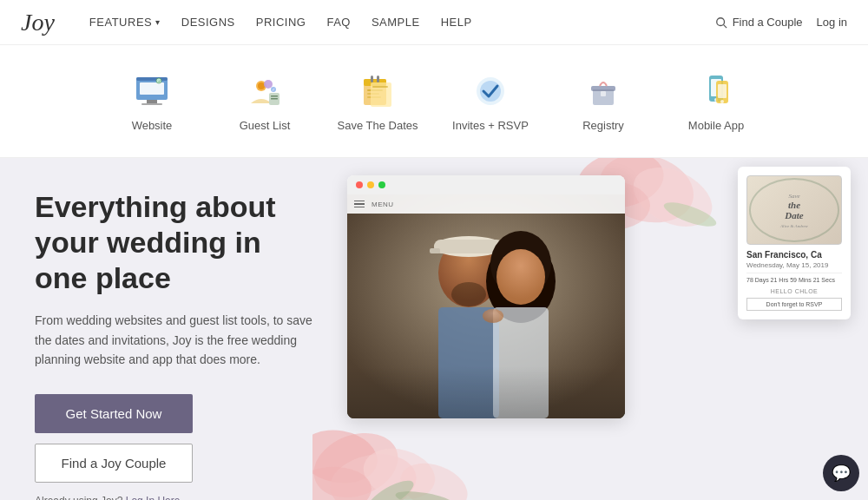 This screenshot has height=500, width=868. I want to click on feature-invites-rsvp-label: Invites + RSVP, so click(490, 125).